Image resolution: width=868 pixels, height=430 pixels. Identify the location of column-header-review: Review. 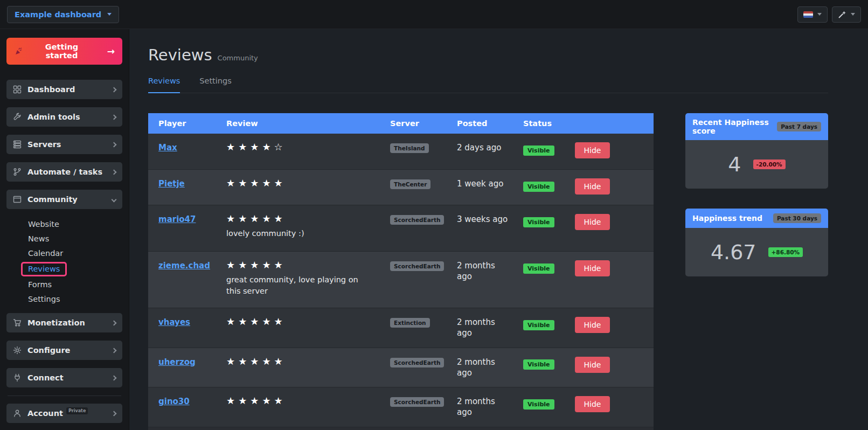
(308, 123).